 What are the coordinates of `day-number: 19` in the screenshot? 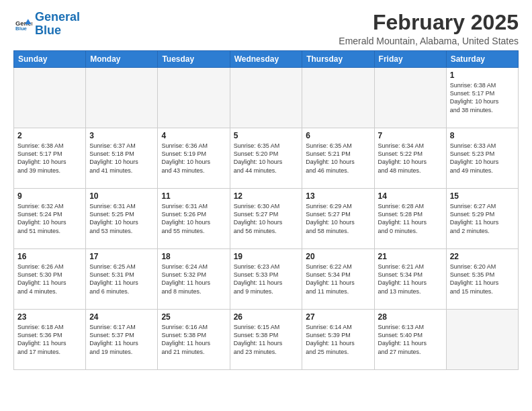 It's located at (266, 257).